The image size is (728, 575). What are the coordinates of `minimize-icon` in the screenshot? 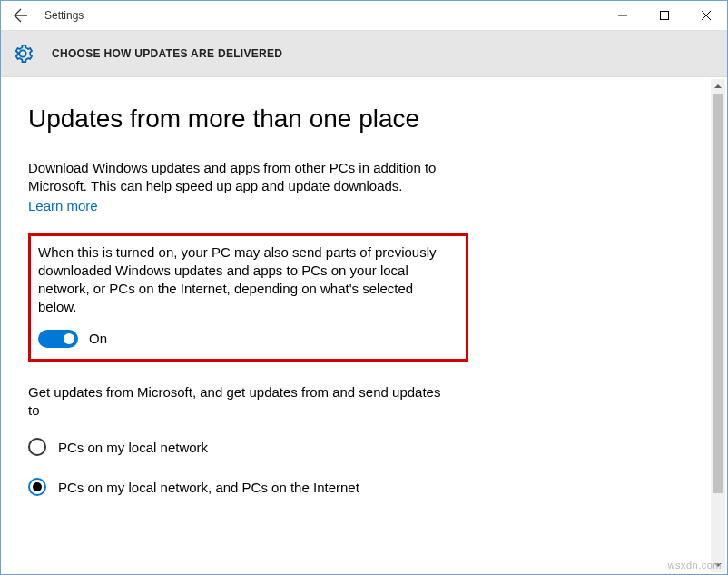 It's located at (623, 15).